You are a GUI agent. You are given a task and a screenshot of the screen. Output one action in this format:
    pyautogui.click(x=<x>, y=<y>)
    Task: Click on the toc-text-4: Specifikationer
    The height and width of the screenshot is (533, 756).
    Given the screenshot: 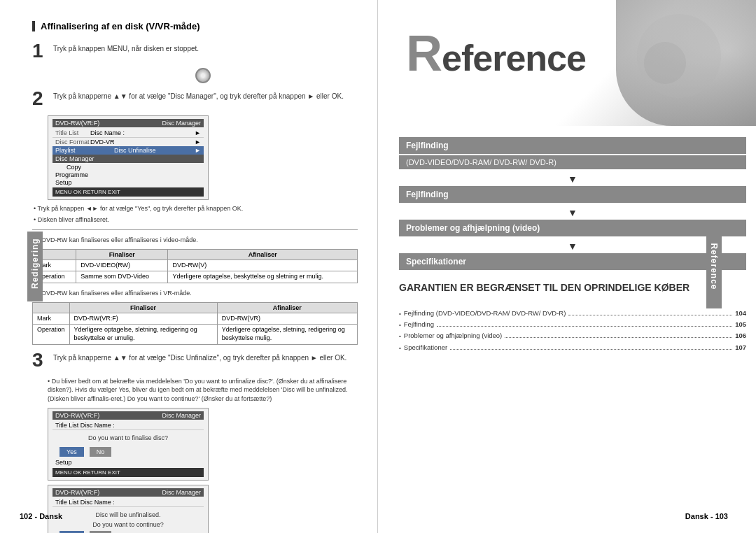 What is the action you would take?
    pyautogui.click(x=426, y=348)
    